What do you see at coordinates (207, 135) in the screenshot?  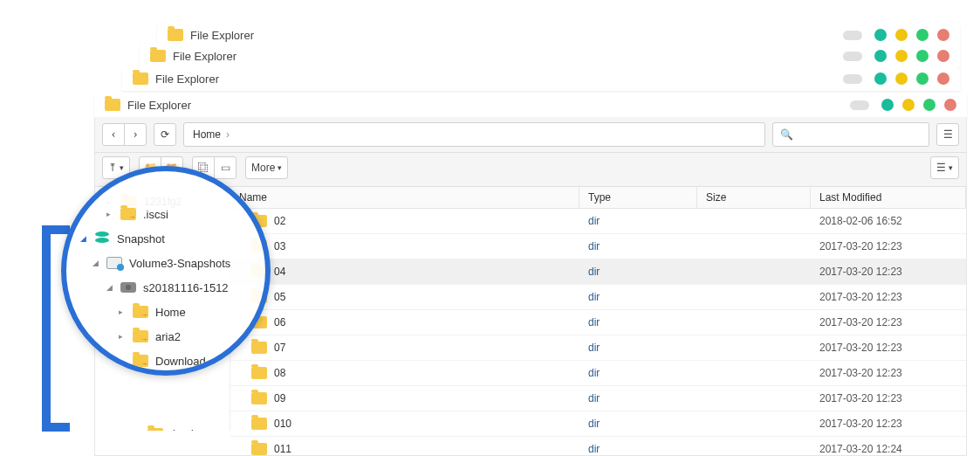 I see `breadcrumb-root: Home` at bounding box center [207, 135].